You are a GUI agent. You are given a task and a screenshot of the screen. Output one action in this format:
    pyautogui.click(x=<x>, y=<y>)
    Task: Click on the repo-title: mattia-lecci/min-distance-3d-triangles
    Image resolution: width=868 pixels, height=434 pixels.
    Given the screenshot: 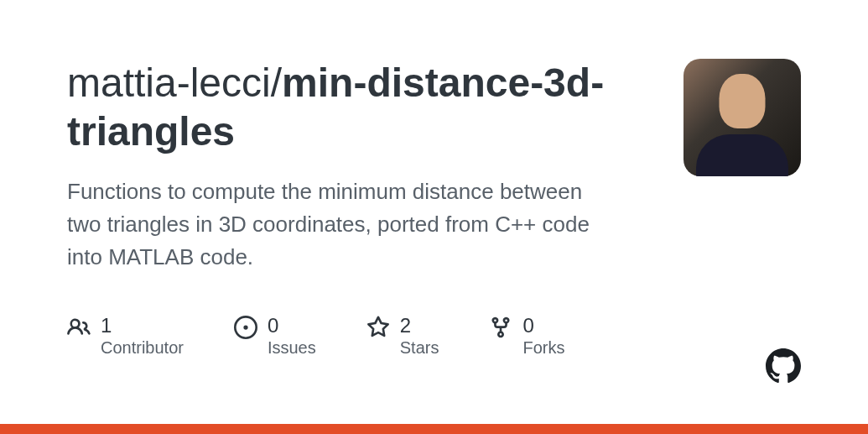 What is the action you would take?
    pyautogui.click(x=359, y=107)
    